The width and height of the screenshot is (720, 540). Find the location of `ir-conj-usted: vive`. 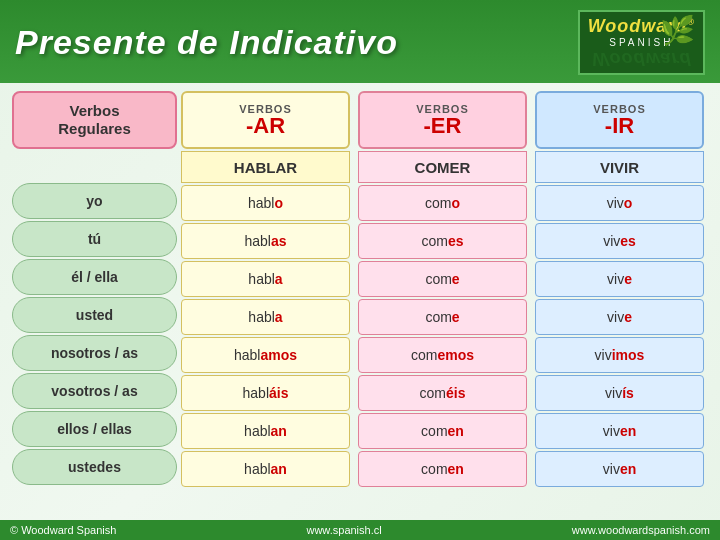

ir-conj-usted: vive is located at coordinates (620, 317).